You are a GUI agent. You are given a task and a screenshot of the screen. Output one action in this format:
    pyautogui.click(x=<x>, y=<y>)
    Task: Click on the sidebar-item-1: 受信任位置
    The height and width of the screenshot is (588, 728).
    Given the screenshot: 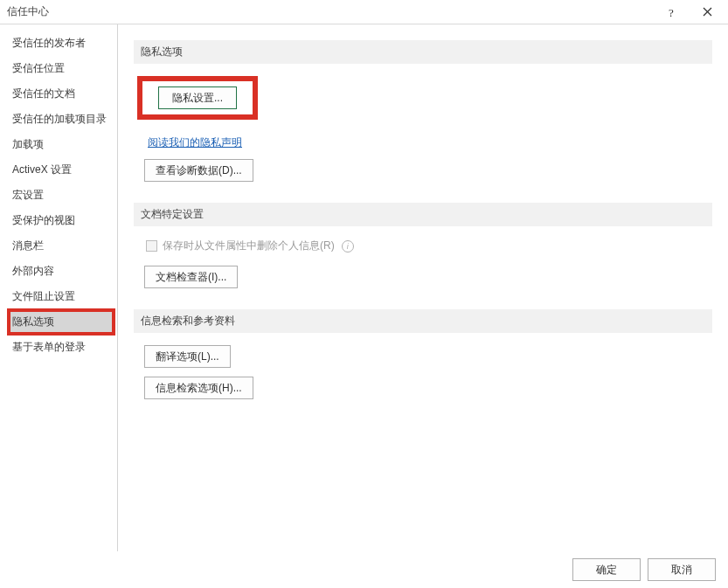 What is the action you would take?
    pyautogui.click(x=61, y=68)
    